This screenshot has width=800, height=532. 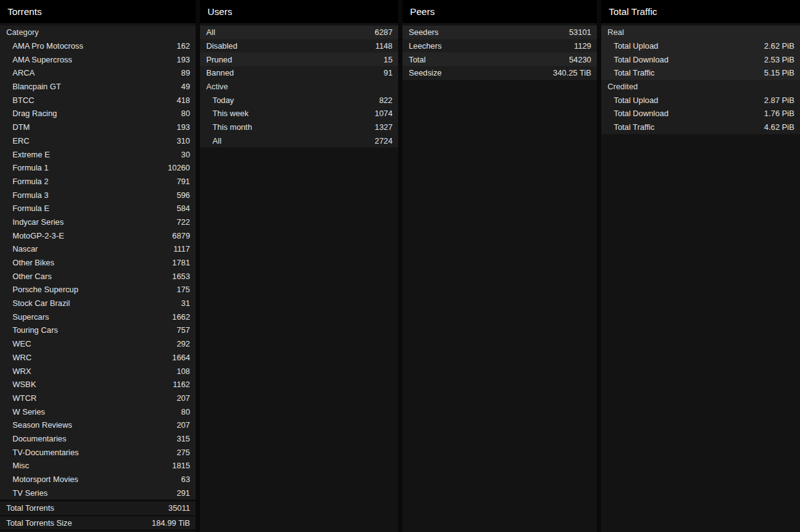 I want to click on category-row: Porsche Supercup 175, so click(x=98, y=290).